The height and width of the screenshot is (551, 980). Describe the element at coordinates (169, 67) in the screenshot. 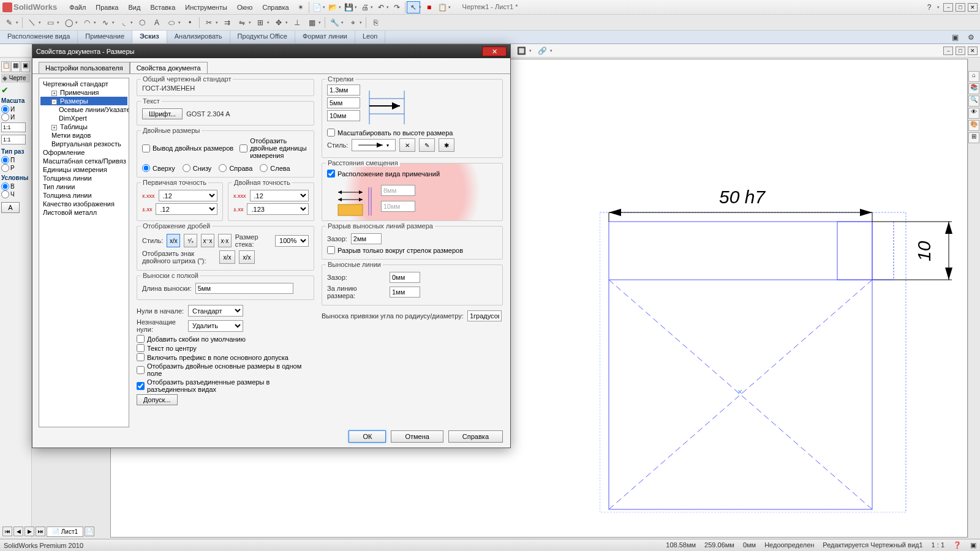

I see `tab-doc-properties: Свойства документа` at that location.